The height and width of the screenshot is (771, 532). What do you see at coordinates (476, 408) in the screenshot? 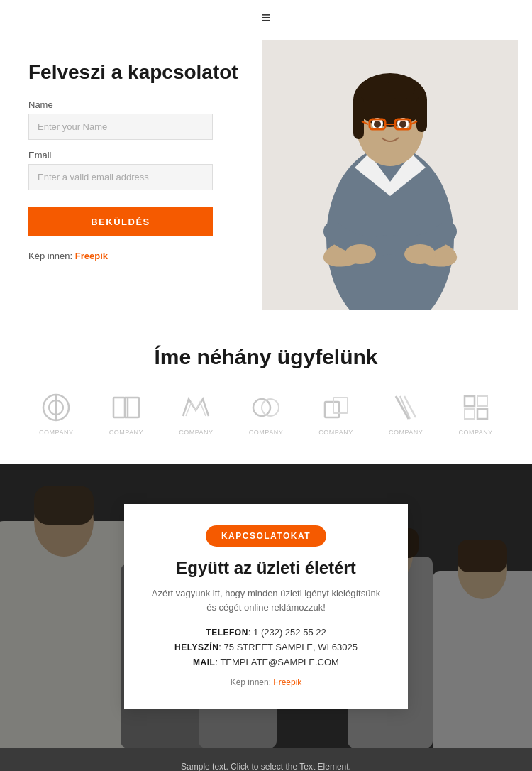
I see `logo-7-icon` at bounding box center [476, 408].